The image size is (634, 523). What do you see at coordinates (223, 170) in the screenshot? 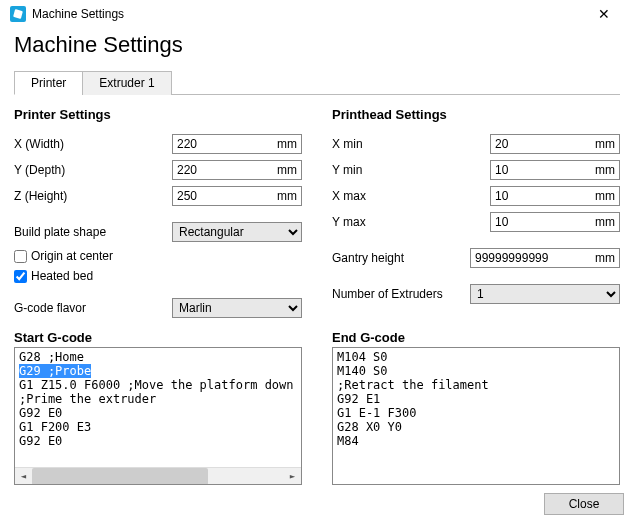
I see `y-depth-input` at bounding box center [223, 170].